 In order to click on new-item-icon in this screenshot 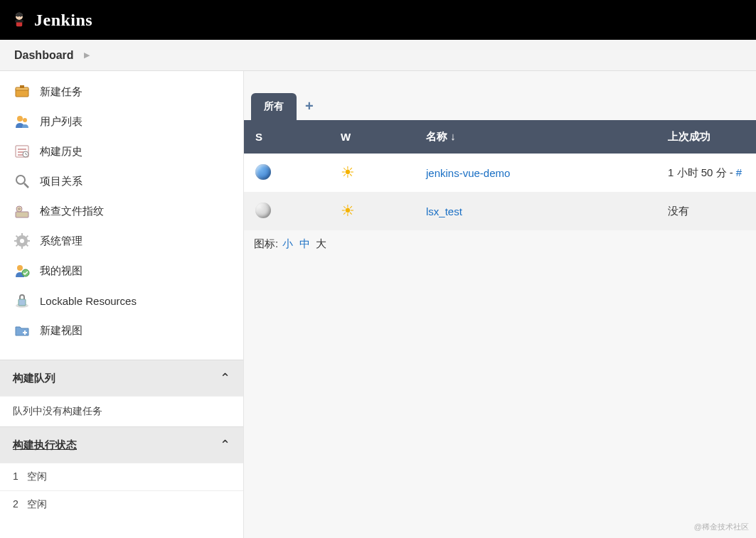, I will do `click(22, 92)`.